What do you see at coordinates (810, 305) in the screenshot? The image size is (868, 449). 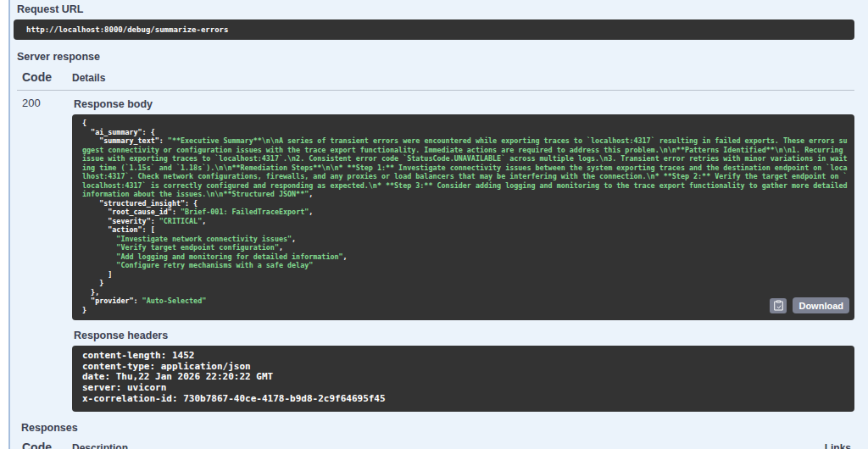 I see `response-body-controls: Download` at bounding box center [810, 305].